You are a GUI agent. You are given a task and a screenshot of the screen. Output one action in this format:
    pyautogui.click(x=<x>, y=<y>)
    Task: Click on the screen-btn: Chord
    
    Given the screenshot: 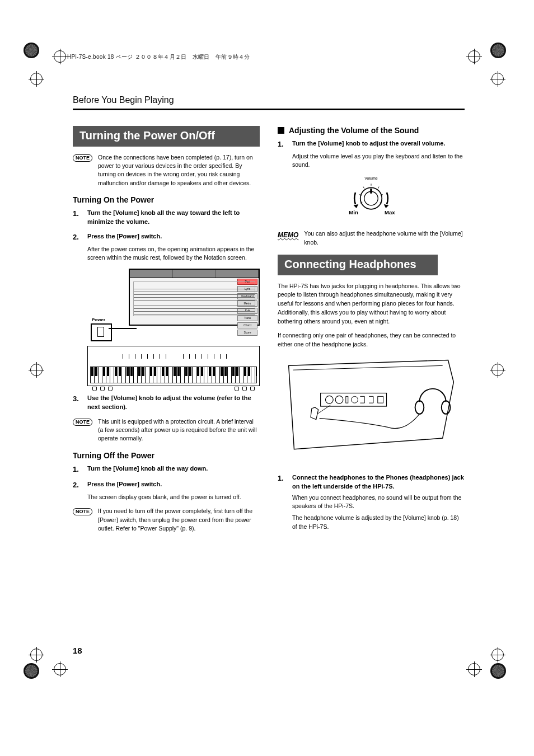 What is the action you would take?
    pyautogui.click(x=247, y=326)
    